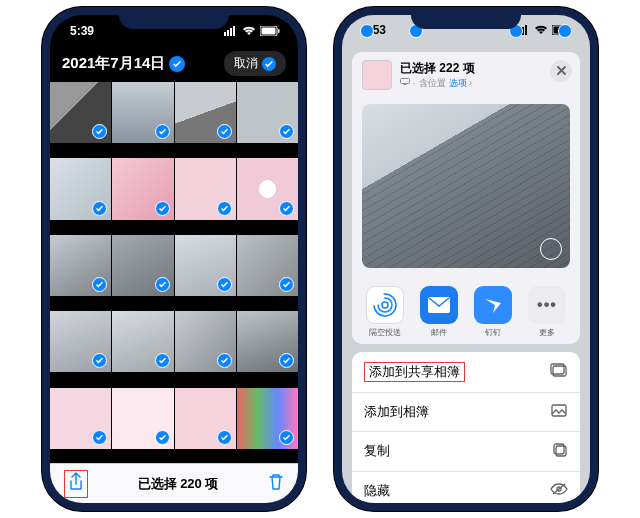 This screenshot has height=518, width=640. I want to click on preview-area, so click(466, 188).